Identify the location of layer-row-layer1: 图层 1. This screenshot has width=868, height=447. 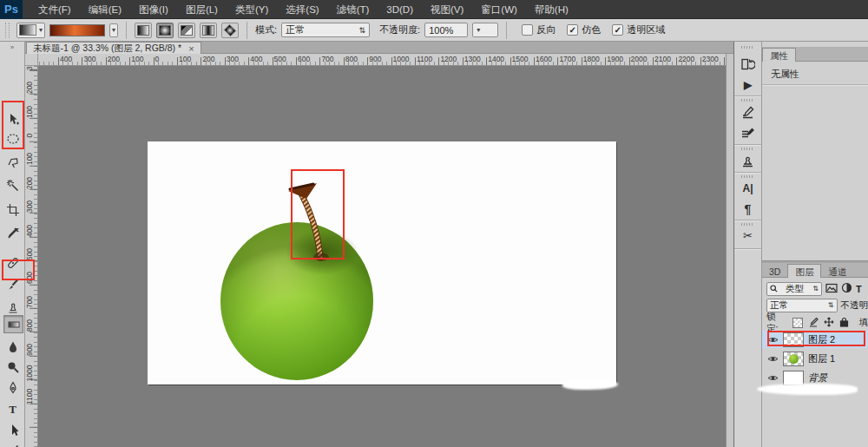
(815, 358).